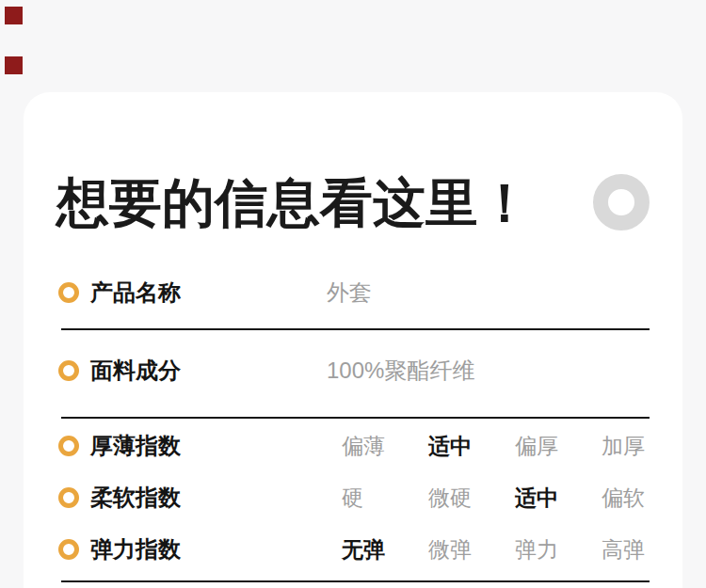  Describe the element at coordinates (349, 293) in the screenshot. I see `row-value: 外套` at that location.